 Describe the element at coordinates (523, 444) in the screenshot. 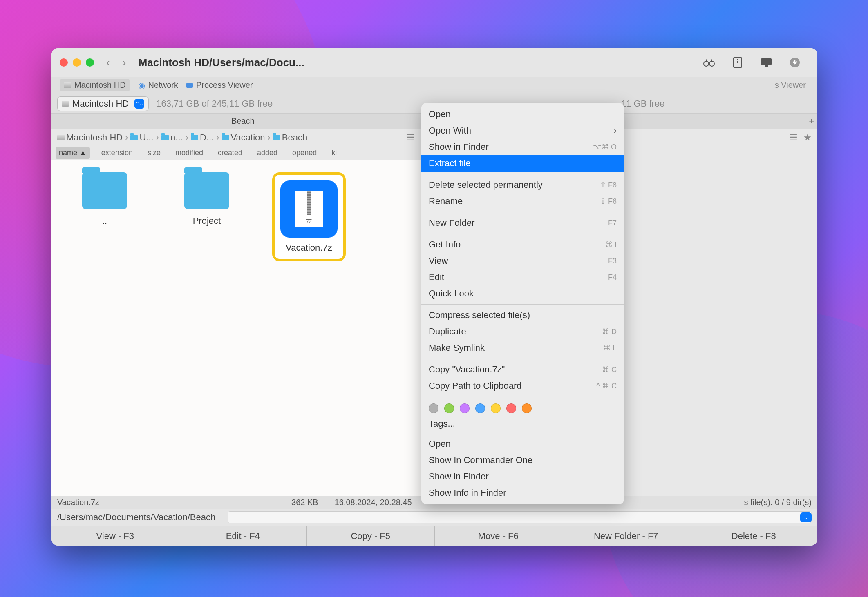

I see `cm-open-2: Open` at that location.